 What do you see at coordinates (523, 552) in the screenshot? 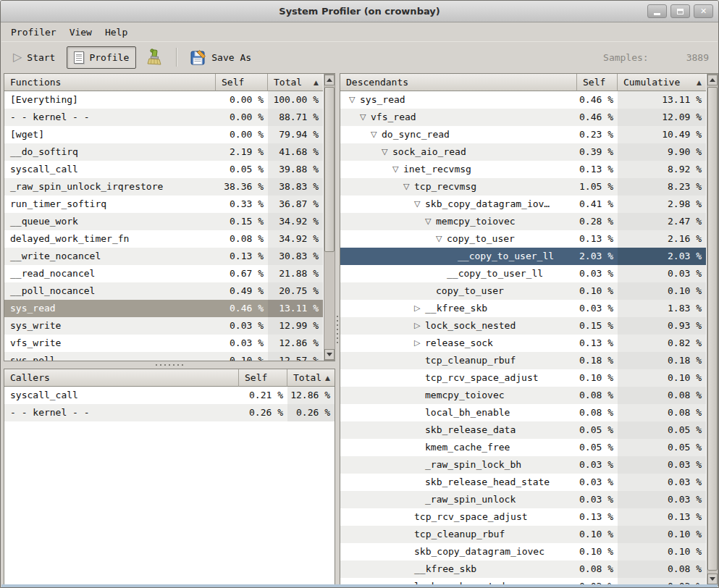
I see `table-row: skb_copy_datagram_iovec0.10 %0.10 %` at bounding box center [523, 552].